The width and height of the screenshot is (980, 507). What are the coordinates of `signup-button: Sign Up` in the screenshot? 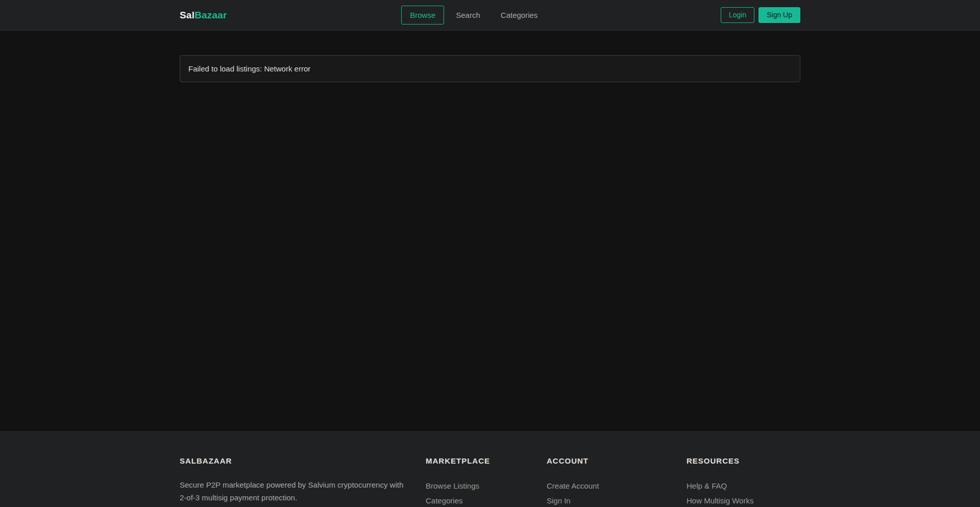 It's located at (779, 15).